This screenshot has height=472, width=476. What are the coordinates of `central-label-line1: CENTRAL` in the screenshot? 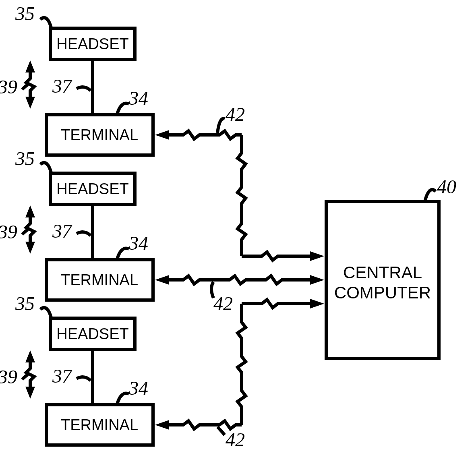 It's located at (383, 272).